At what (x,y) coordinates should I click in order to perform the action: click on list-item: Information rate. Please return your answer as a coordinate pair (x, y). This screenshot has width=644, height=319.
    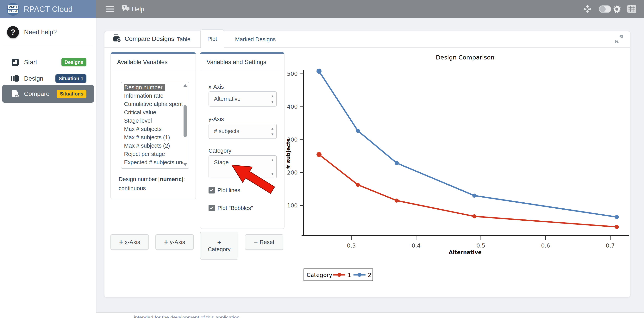
    Looking at the image, I should click on (152, 96).